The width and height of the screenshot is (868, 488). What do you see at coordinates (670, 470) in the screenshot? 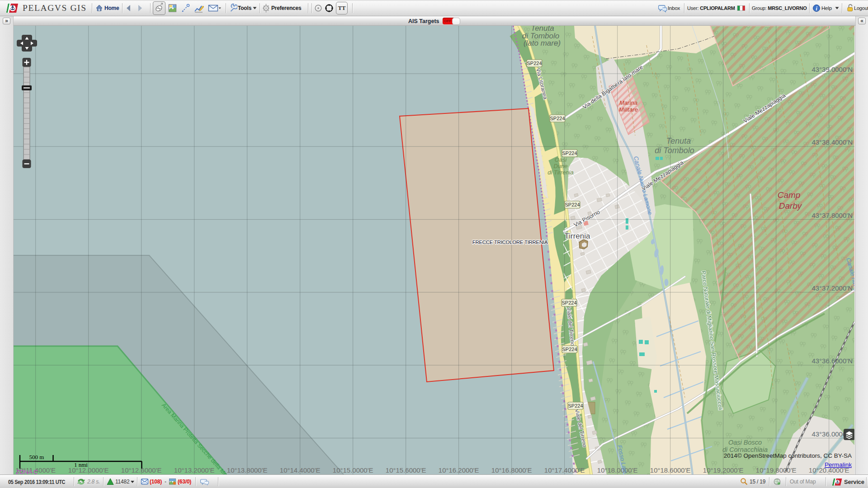
I see `svg-text: 10°18.6000'E` at bounding box center [670, 470].